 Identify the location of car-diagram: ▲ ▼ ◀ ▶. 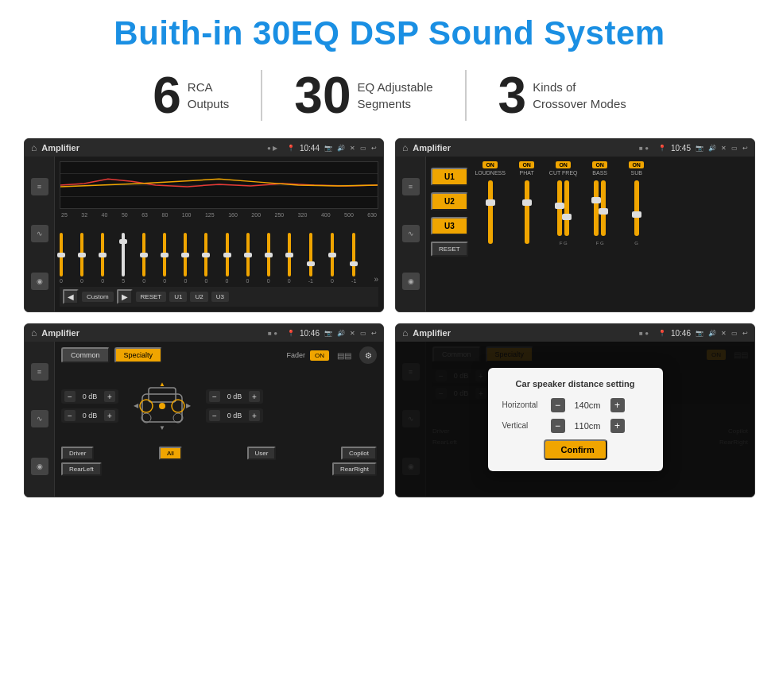
(162, 406).